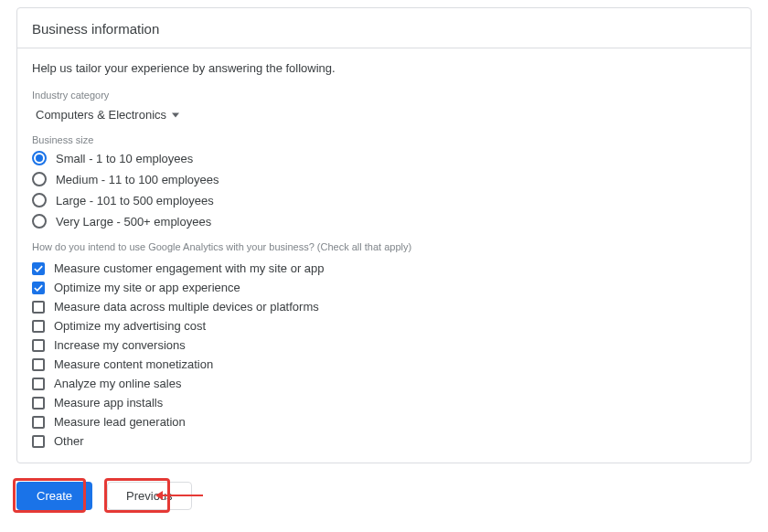 This screenshot has width=768, height=532. What do you see at coordinates (384, 158) in the screenshot?
I see `radio-small: Small - 1 to 10 employees` at bounding box center [384, 158].